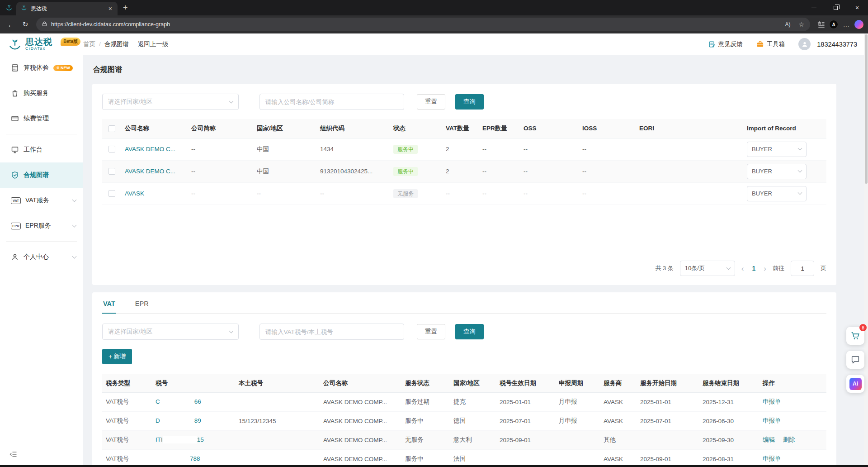  Describe the element at coordinates (859, 24) in the screenshot. I see `copilot-icon` at that location.